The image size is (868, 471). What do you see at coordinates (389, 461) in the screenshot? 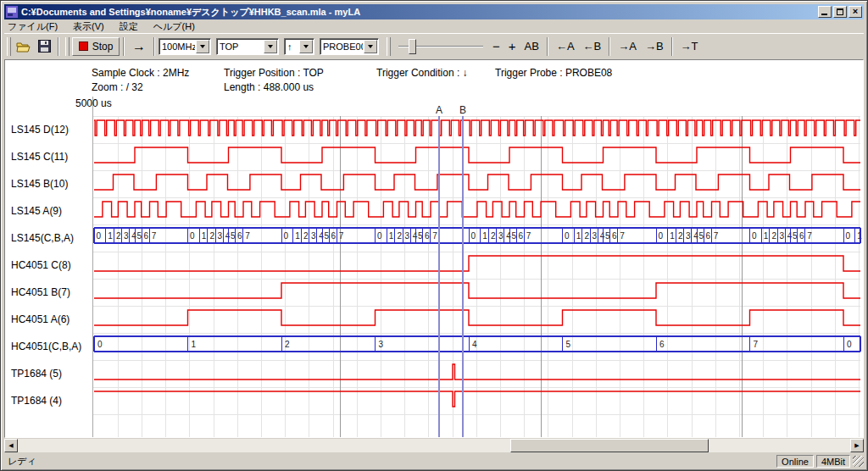
I see `status-ready-text: レディ` at bounding box center [389, 461].